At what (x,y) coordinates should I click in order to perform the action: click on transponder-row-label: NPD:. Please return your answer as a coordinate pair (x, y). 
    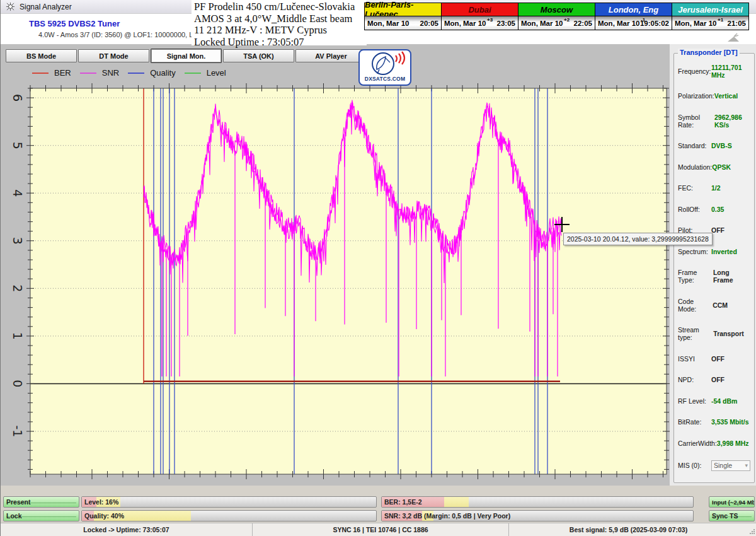
    Looking at the image, I should click on (685, 380).